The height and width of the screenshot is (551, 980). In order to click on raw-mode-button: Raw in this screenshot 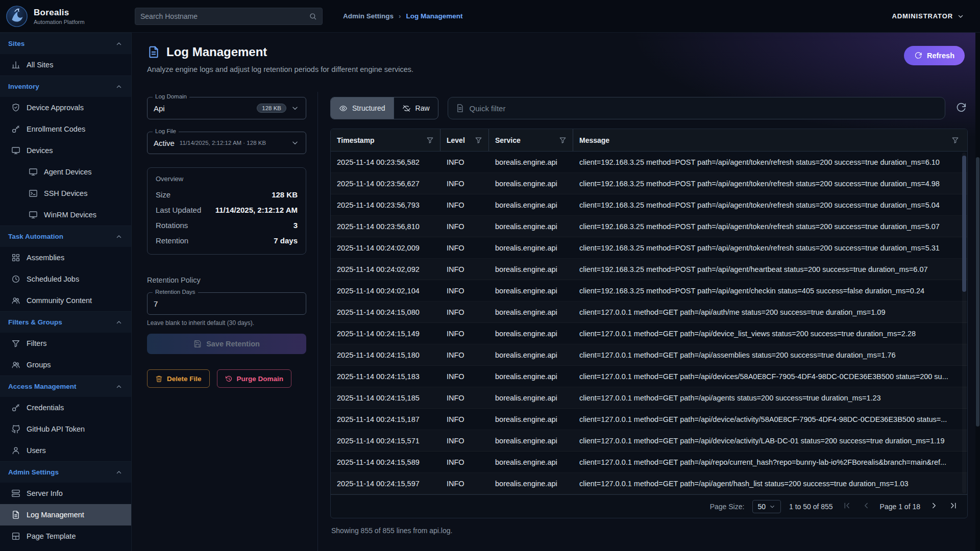, I will do `click(415, 108)`.